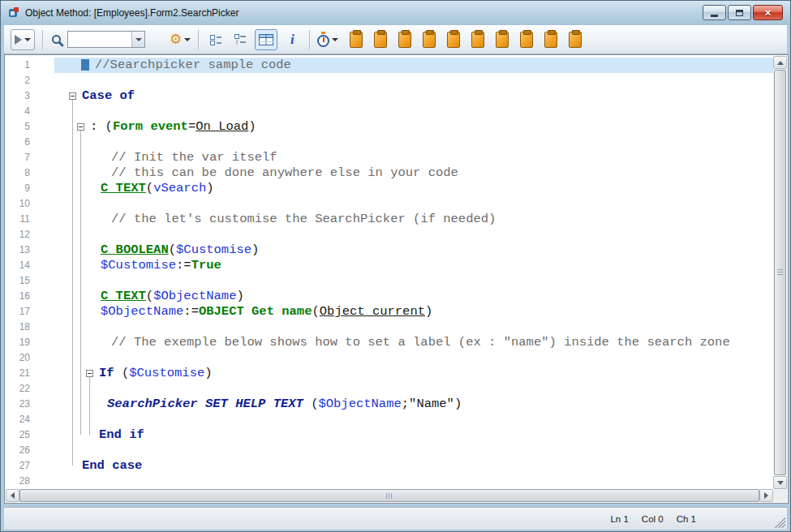 This screenshot has width=791, height=532. I want to click on code-line-12: 12, so click(389, 235).